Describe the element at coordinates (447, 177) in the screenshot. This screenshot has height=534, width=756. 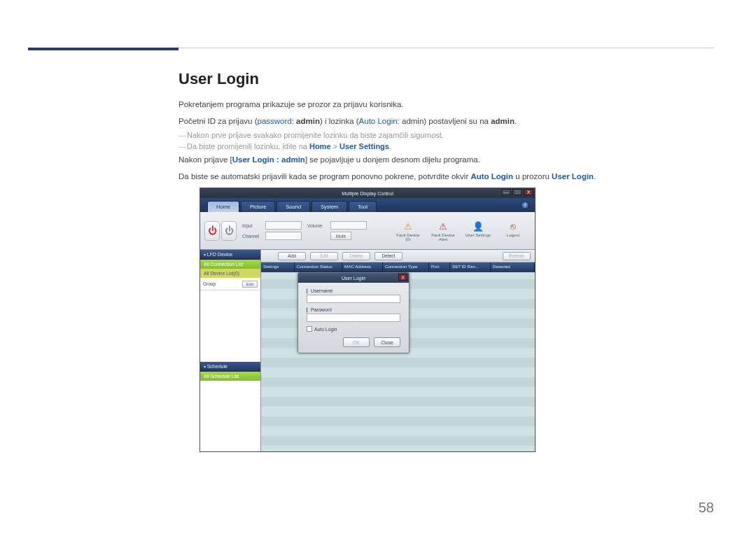
I see `intro-4: Da biste se automatski prijavili kada se…` at that location.